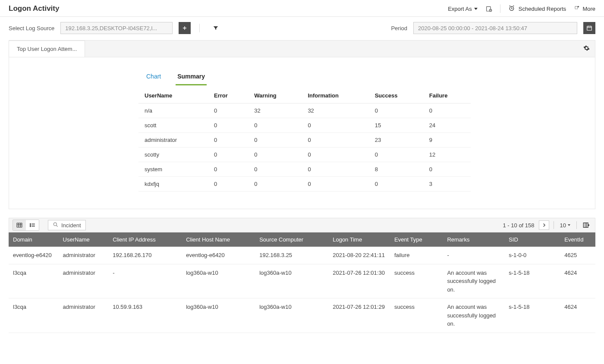 This screenshot has height=364, width=604. I want to click on events-cell: 2021-07-26 12:01:30, so click(359, 281).